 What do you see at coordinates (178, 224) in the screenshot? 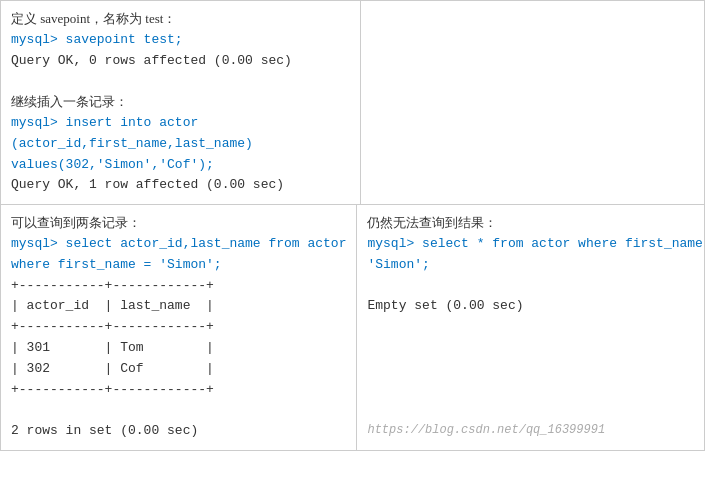
I see `line-r2-1: 可以查询到两条记录：` at bounding box center [178, 224].